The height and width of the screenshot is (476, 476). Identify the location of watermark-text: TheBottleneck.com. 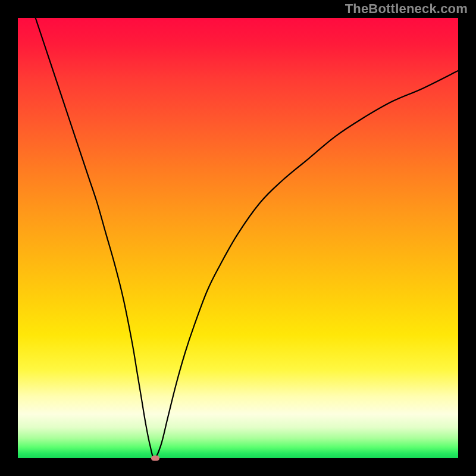
(406, 9).